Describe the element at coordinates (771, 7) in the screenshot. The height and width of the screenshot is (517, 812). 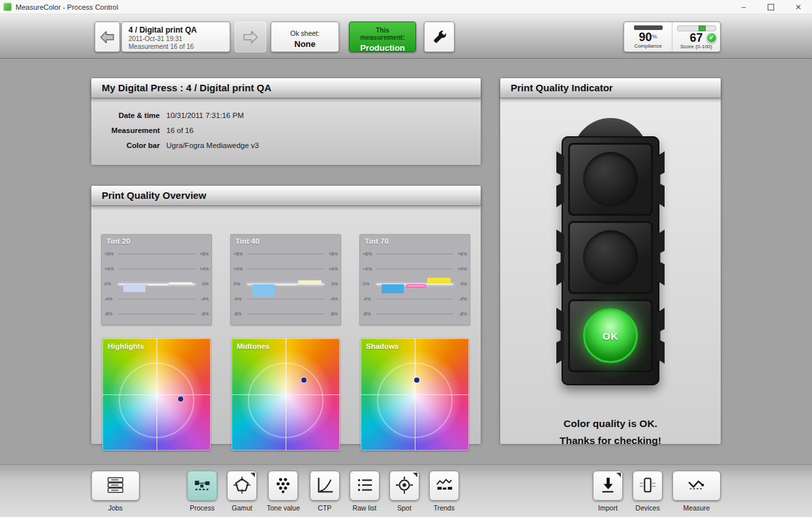
I see `maximize-button` at that location.